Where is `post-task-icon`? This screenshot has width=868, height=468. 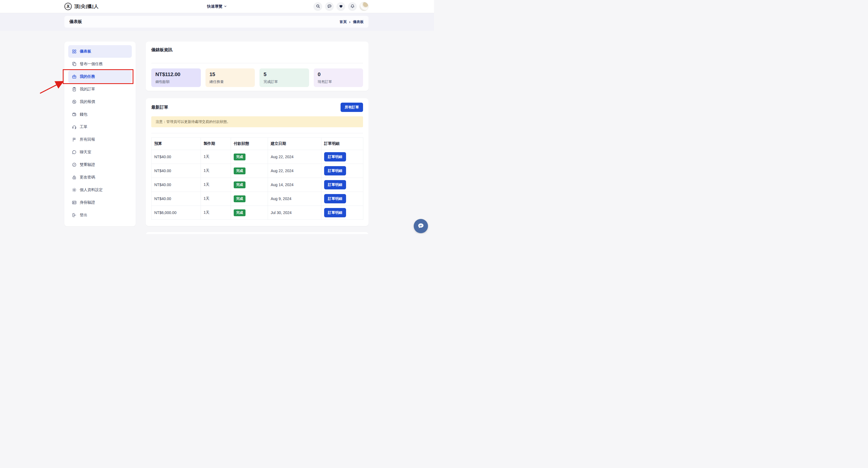 post-task-icon is located at coordinates (74, 64).